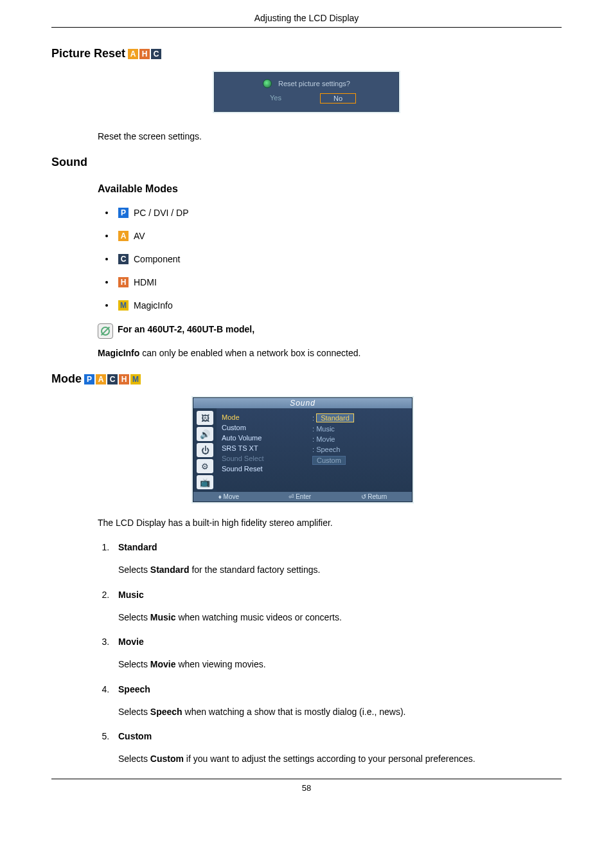 The height and width of the screenshot is (868, 613). What do you see at coordinates (262, 438) in the screenshot?
I see `osd-menu-auto-volume: Auto Volume` at bounding box center [262, 438].